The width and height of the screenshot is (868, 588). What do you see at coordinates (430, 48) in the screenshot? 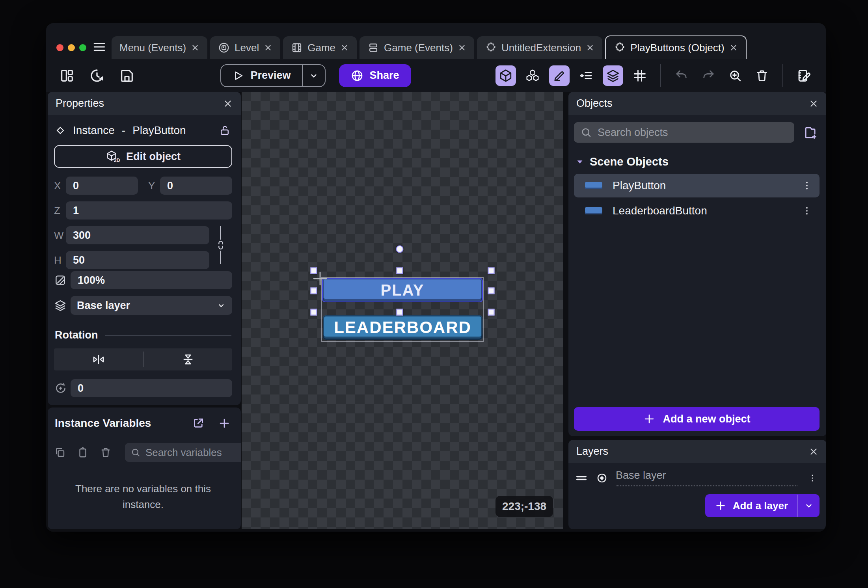
I see `tab-strip: Menu (Events) Level Game Game (Events) U` at bounding box center [430, 48].